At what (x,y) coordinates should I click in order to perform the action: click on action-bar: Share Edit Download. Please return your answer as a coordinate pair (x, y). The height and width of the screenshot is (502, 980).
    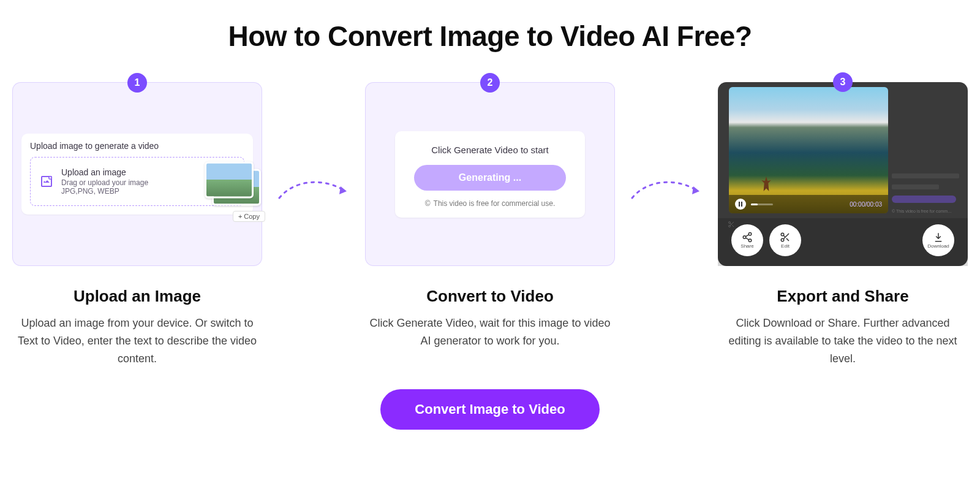
    Looking at the image, I should click on (843, 242).